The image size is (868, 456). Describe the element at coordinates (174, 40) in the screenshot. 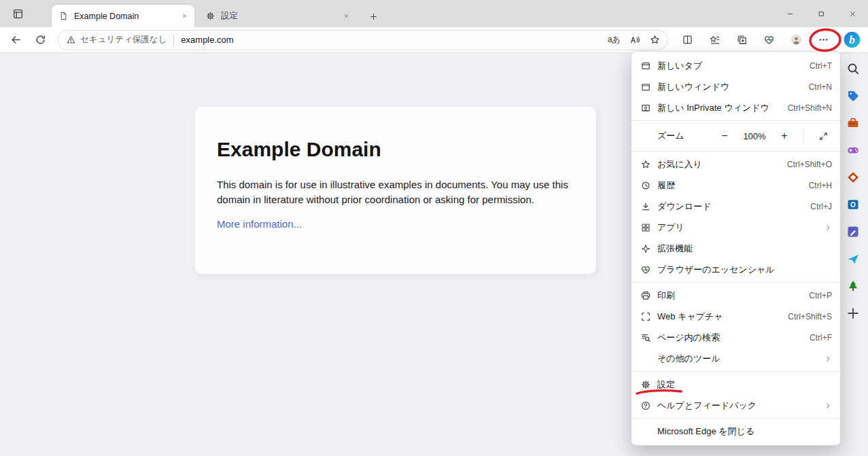

I see `address-divider` at that location.